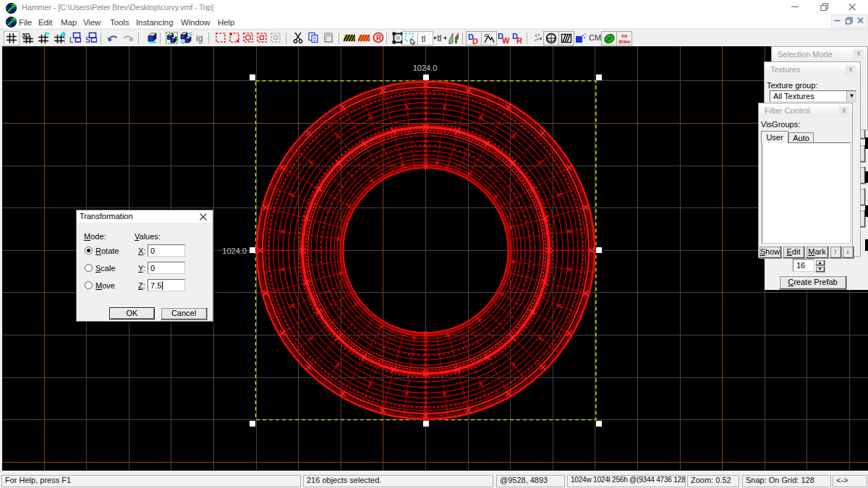 The width and height of the screenshot is (868, 488). What do you see at coordinates (506, 40) in the screenshot?
I see `svg-text: W` at bounding box center [506, 40].